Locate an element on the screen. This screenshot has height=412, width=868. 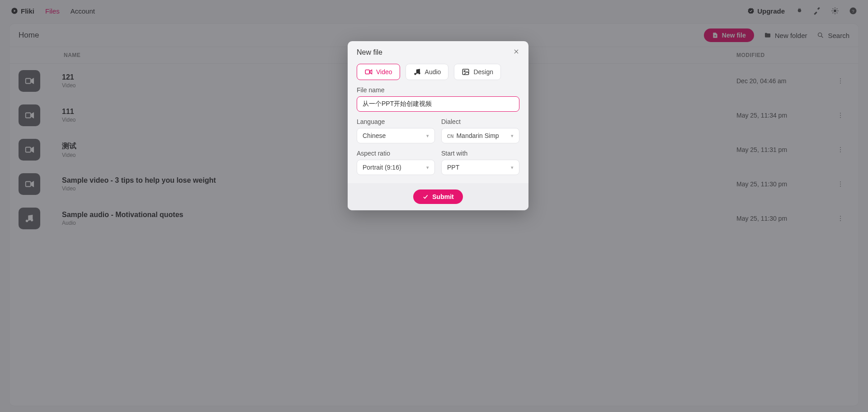
tab-video-label: Video is located at coordinates (384, 72).